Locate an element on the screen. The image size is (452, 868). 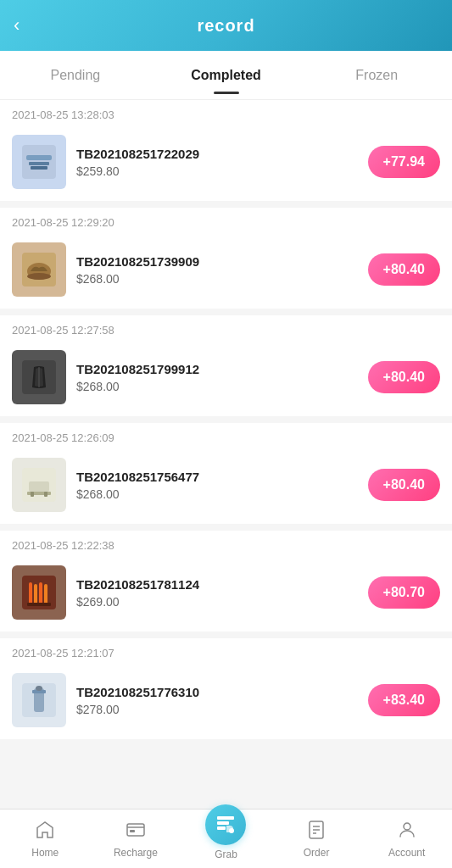
tab-frozen: Frozen is located at coordinates (377, 75).